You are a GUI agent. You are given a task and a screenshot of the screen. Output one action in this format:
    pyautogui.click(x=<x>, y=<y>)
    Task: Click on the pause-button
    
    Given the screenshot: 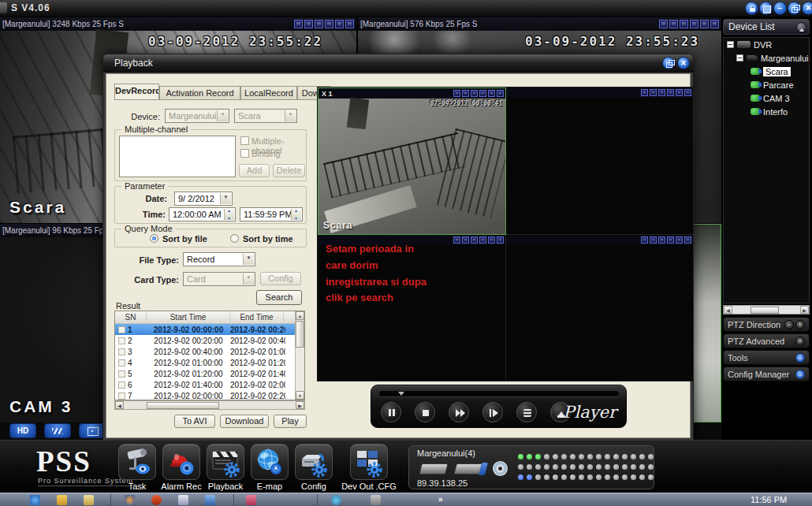 What is the action you would take?
    pyautogui.click(x=391, y=412)
    